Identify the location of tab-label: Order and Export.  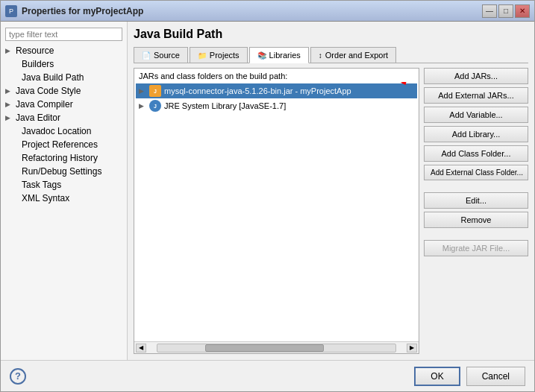
(357, 55).